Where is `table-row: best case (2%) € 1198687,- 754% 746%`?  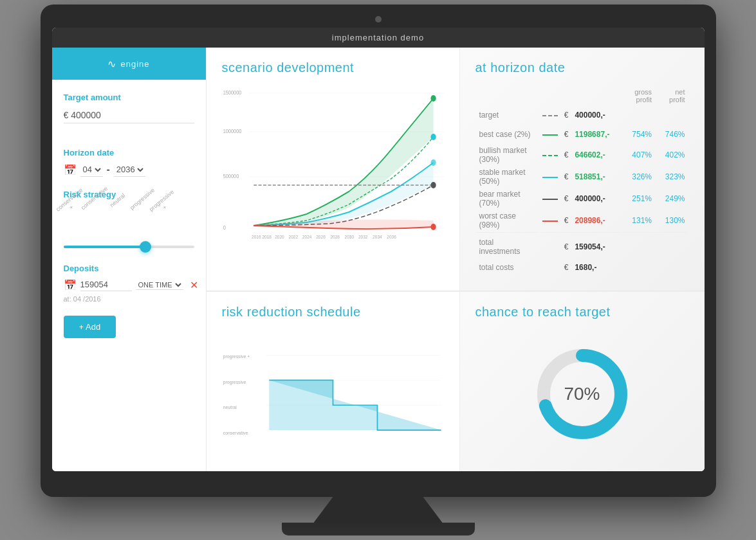
table-row: best case (2%) € 1198687,- 754% 746% is located at coordinates (582, 134).